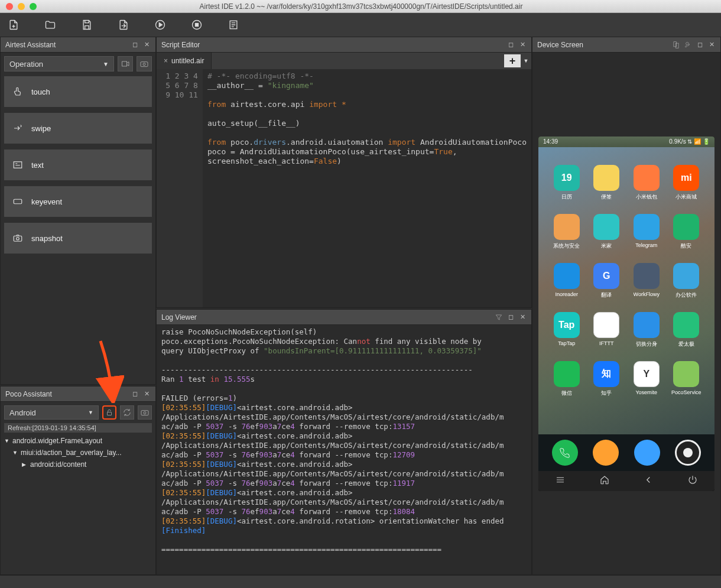 The width and height of the screenshot is (721, 588). What do you see at coordinates (144, 64) in the screenshot?
I see `snapshot-button` at bounding box center [144, 64].